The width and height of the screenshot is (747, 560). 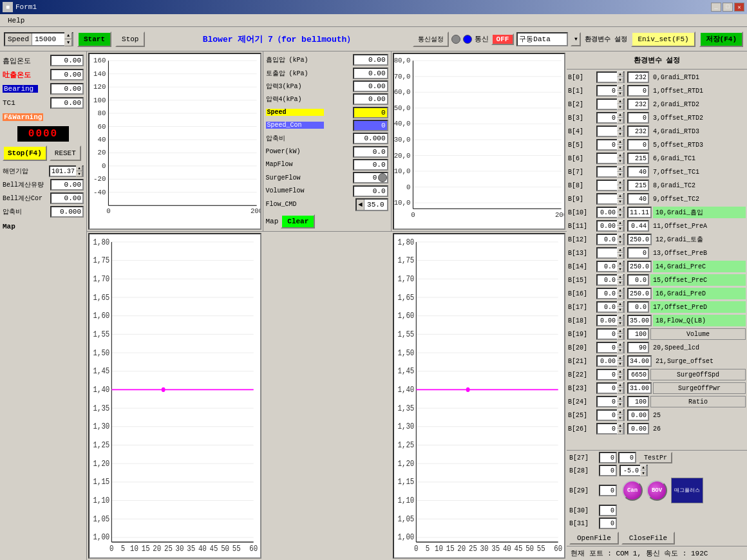 What do you see at coordinates (610, 199) in the screenshot?
I see `b-val1-container-9: ▲▼` at bounding box center [610, 199].